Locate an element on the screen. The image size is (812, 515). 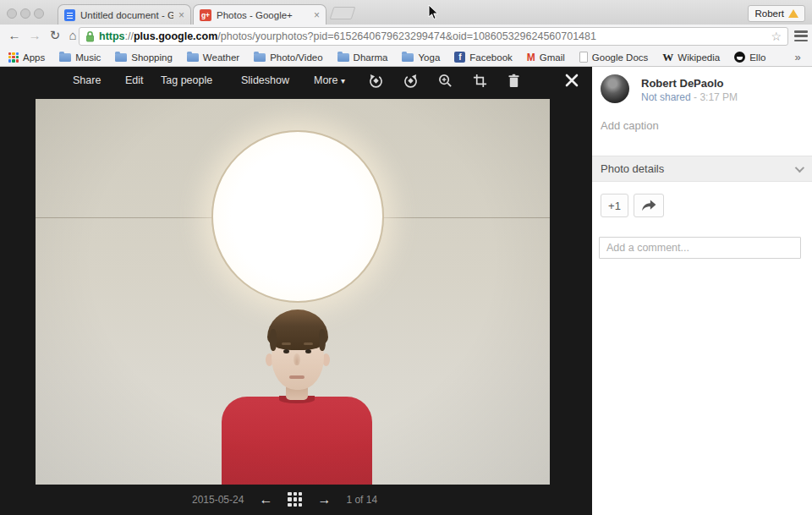
new-tab-button is located at coordinates (343, 14).